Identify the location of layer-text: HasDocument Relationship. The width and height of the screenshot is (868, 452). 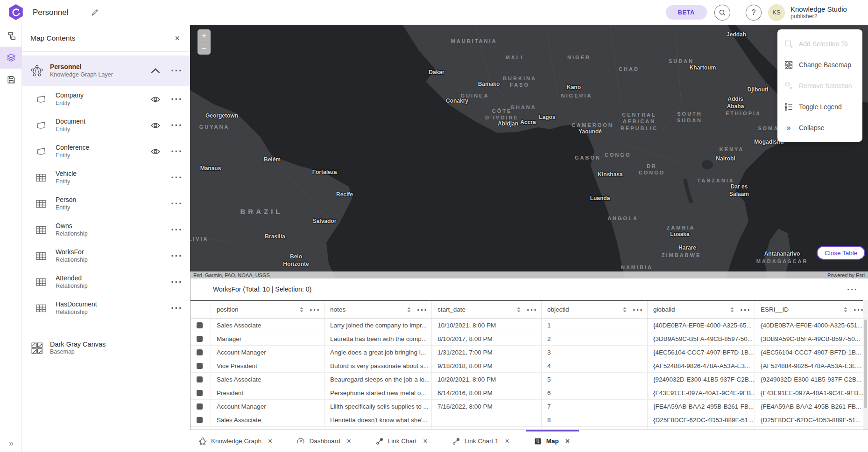
(102, 308).